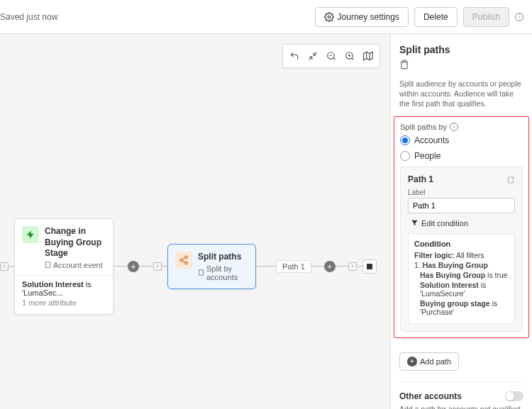 Image resolution: width=532 pixels, height=409 pixels. Describe the element at coordinates (461, 265) in the screenshot. I see `condition-rule: 1. Has Buying Group` at that location.